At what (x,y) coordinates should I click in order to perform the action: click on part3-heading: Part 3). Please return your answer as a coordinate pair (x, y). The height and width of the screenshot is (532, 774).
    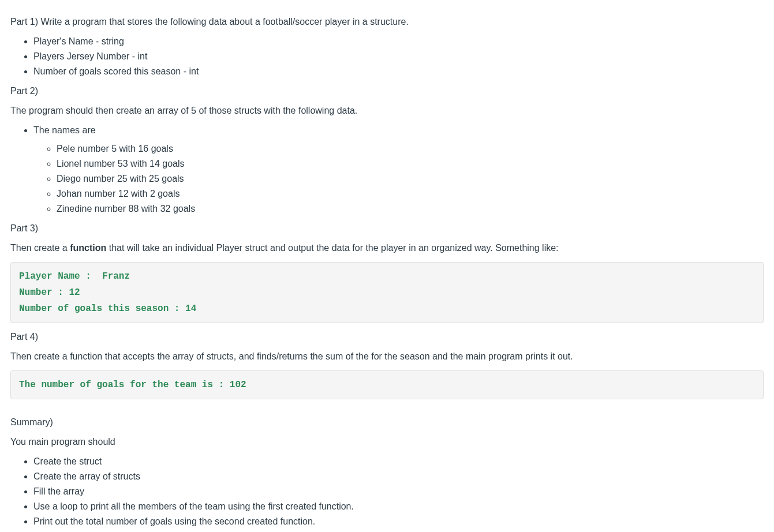
    Looking at the image, I should click on (387, 228).